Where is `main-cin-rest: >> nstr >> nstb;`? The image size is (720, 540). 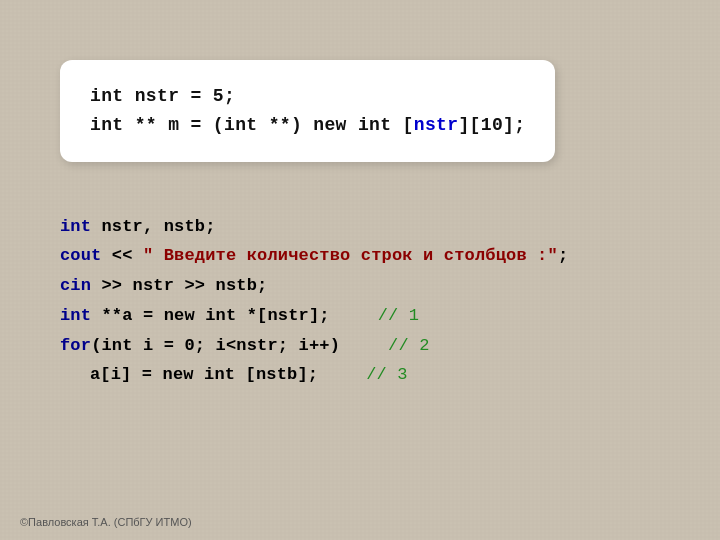
main-cin-rest: >> nstr >> nstb; is located at coordinates (179, 286).